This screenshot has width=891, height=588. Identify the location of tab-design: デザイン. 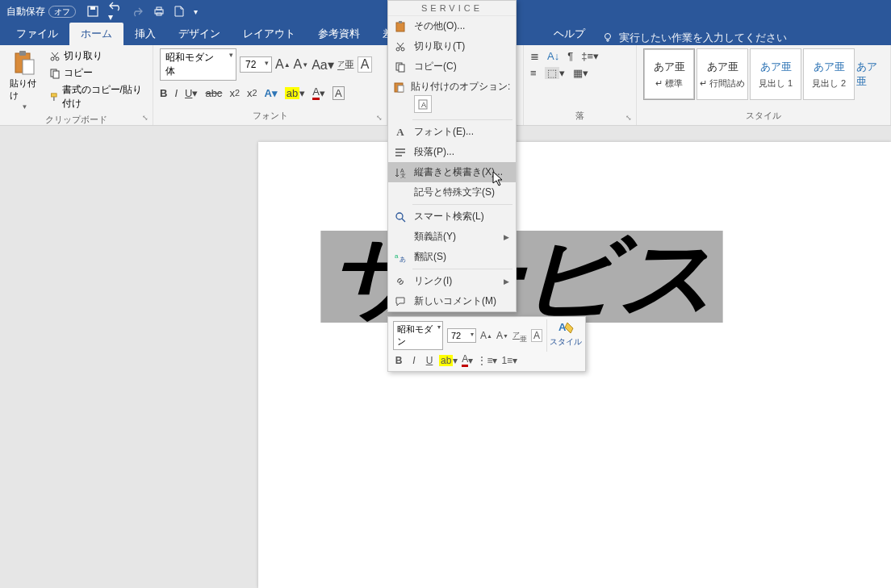
(199, 34).